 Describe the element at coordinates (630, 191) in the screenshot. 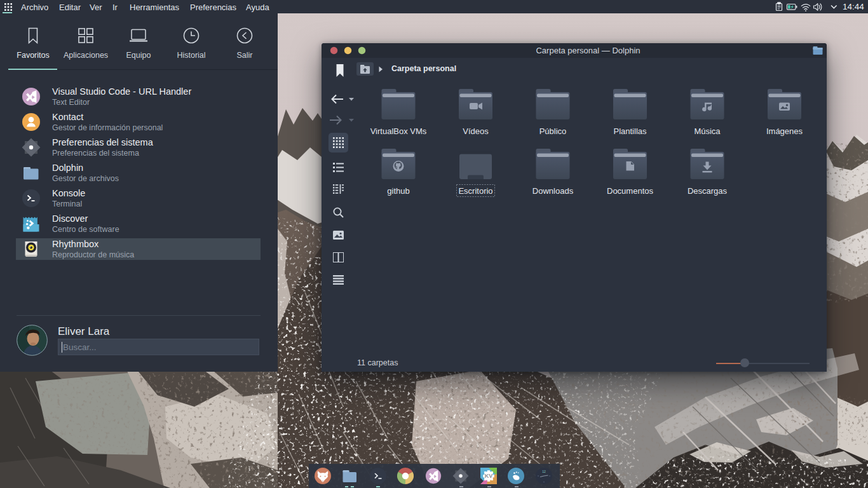

I see `svg-text: Documentos` at that location.